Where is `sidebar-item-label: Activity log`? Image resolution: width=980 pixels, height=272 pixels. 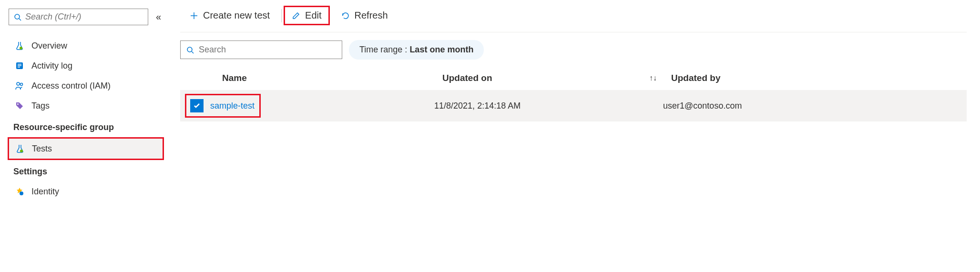 sidebar-item-label: Activity log is located at coordinates (52, 66).